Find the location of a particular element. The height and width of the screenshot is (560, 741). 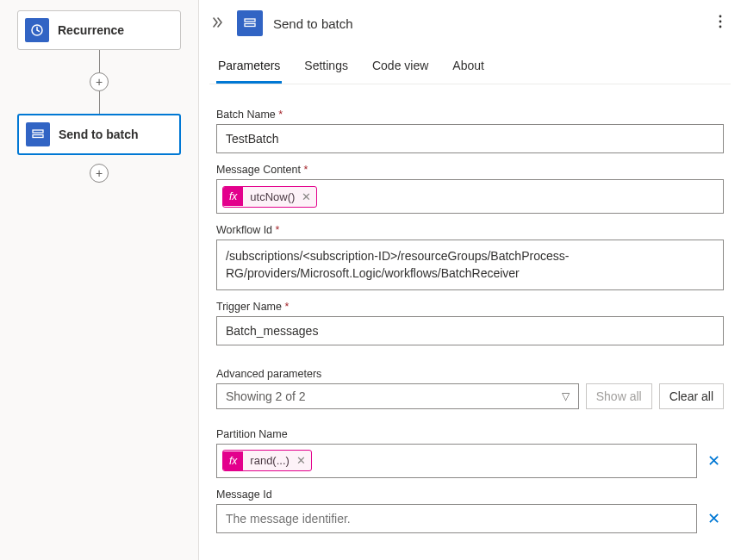

tab-parameters: Parameters is located at coordinates (249, 69).